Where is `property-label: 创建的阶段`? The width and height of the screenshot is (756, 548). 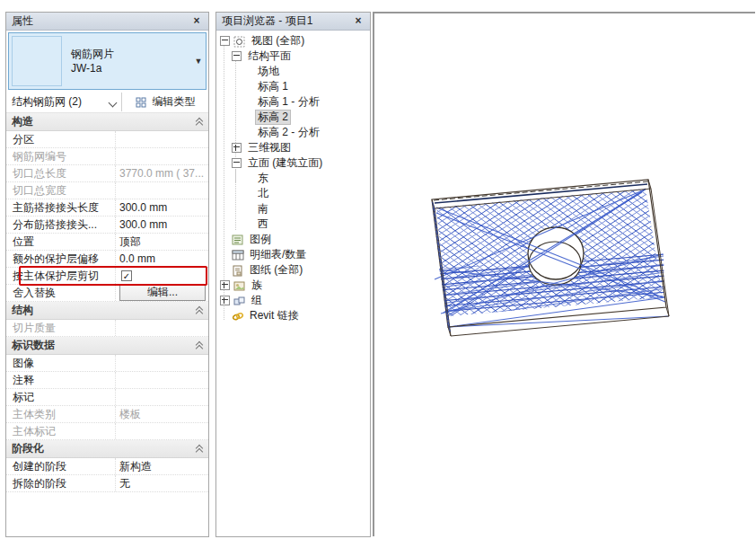
property-label: 创建的阶段 is located at coordinates (61, 466).